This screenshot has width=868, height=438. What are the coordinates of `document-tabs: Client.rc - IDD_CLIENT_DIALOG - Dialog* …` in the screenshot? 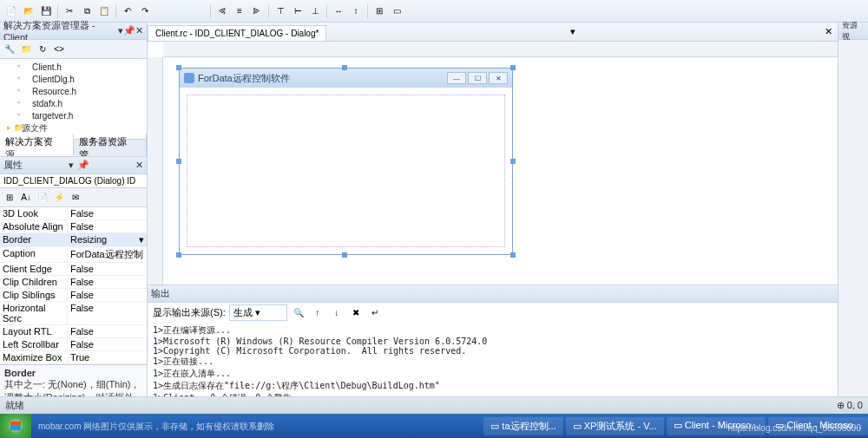 It's located at (493, 32).